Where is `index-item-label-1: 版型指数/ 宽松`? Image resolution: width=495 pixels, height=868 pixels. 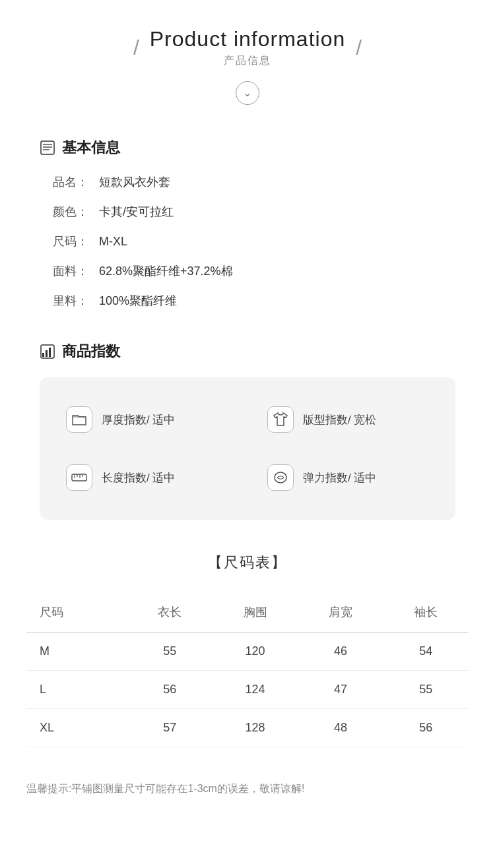 index-item-label-1: 版型指数/ 宽松 is located at coordinates (339, 419).